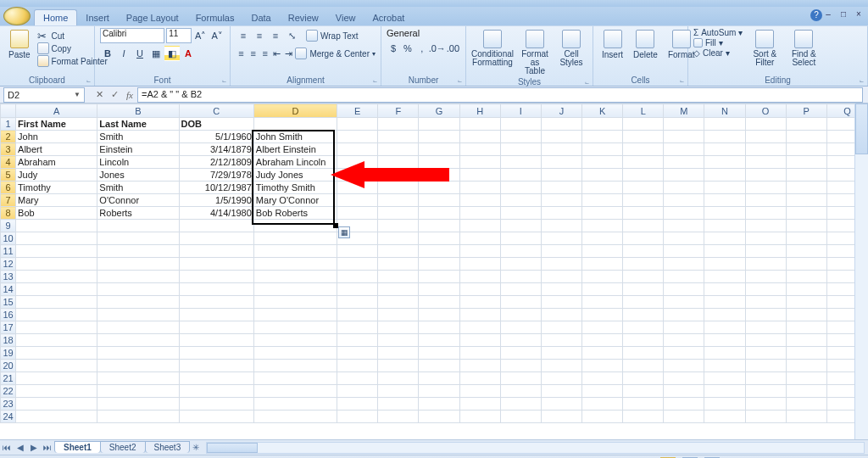 The height and width of the screenshot is (458, 868). What do you see at coordinates (398, 378) in the screenshot?
I see `cell-F21` at bounding box center [398, 378].